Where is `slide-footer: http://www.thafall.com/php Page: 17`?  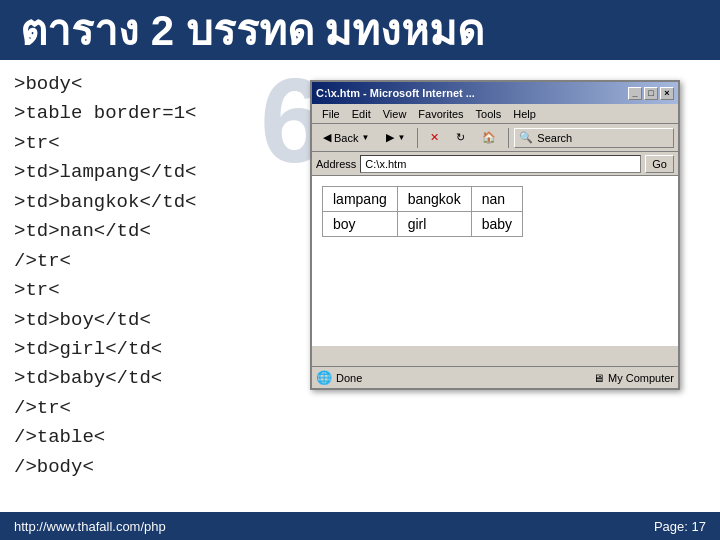 slide-footer: http://www.thafall.com/php Page: 17 is located at coordinates (360, 526).